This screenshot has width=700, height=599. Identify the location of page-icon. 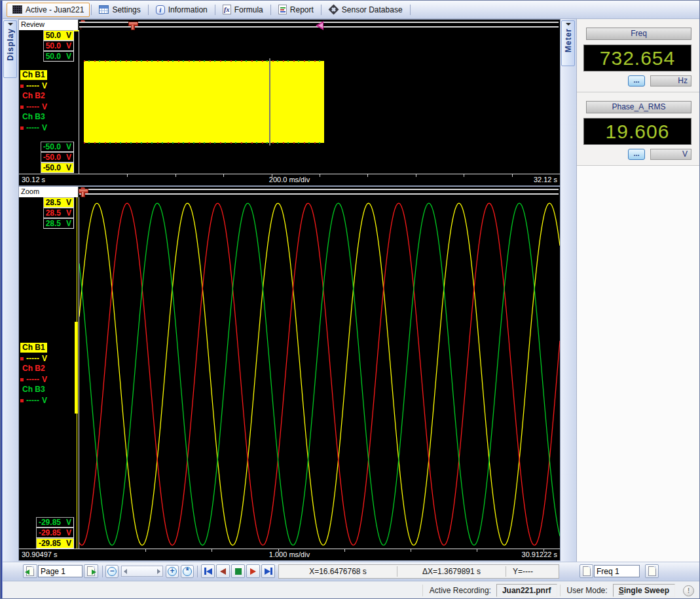
(587, 571).